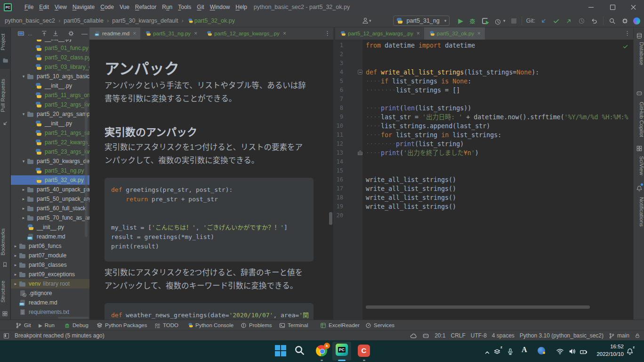 The width and height of the screenshot is (644, 362). Describe the element at coordinates (61, 7) in the screenshot. I see `menu-view: View` at that location.